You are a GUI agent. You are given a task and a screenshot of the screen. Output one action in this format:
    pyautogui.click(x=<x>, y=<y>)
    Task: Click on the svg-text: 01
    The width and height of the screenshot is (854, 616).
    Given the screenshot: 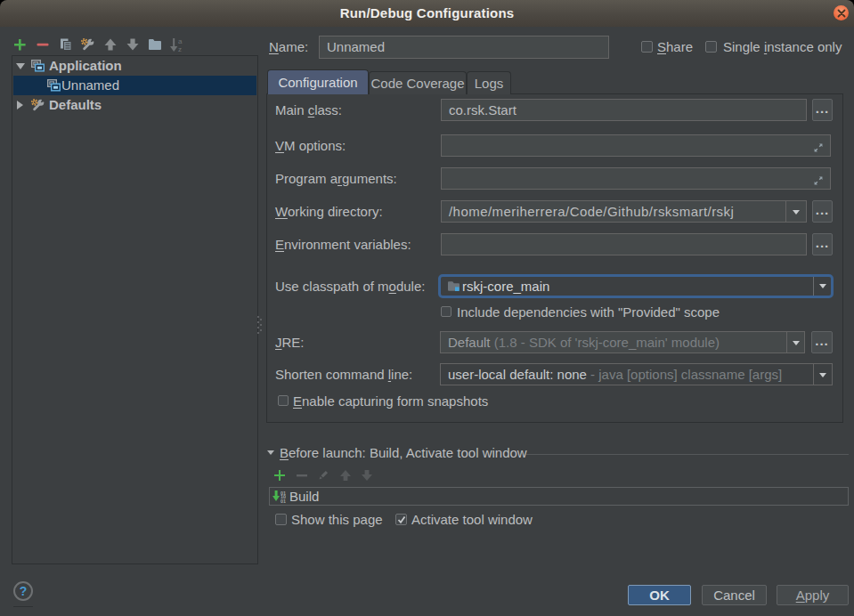 What is the action you would take?
    pyautogui.click(x=283, y=500)
    